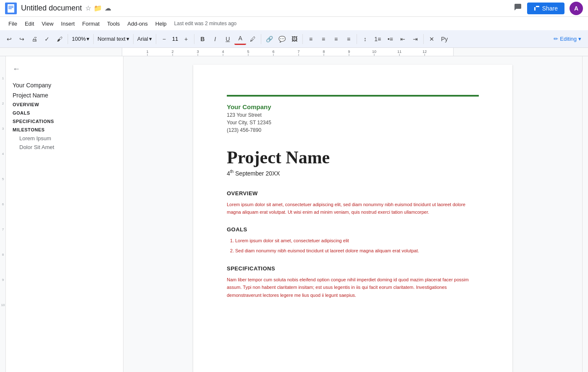  I want to click on sidebar-item-goals: GOALS, so click(65, 113).